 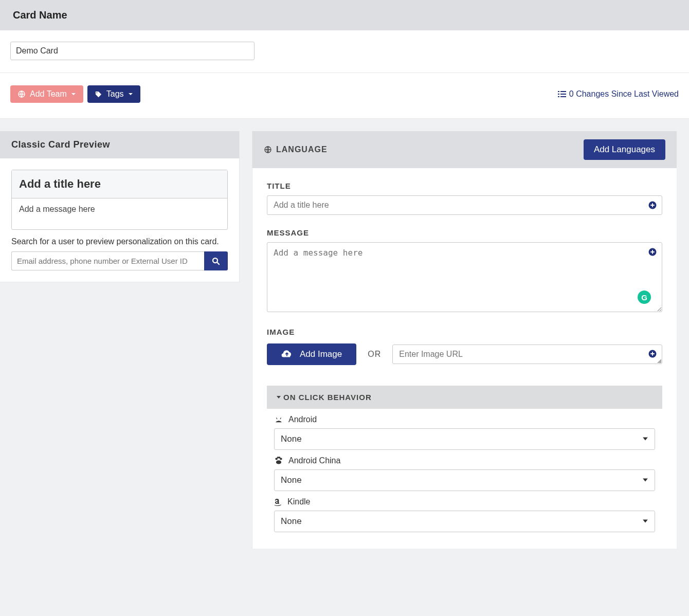 I want to click on image-url-wrap, so click(x=528, y=354).